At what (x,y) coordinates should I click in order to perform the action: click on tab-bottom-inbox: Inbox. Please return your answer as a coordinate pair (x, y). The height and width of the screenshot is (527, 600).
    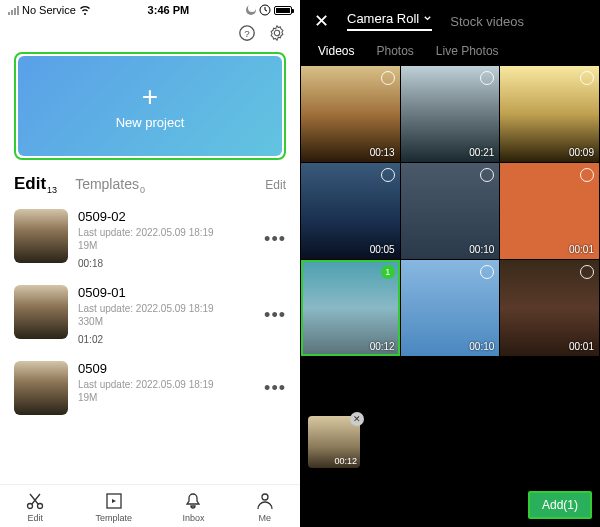
    Looking at the image, I should click on (193, 507).